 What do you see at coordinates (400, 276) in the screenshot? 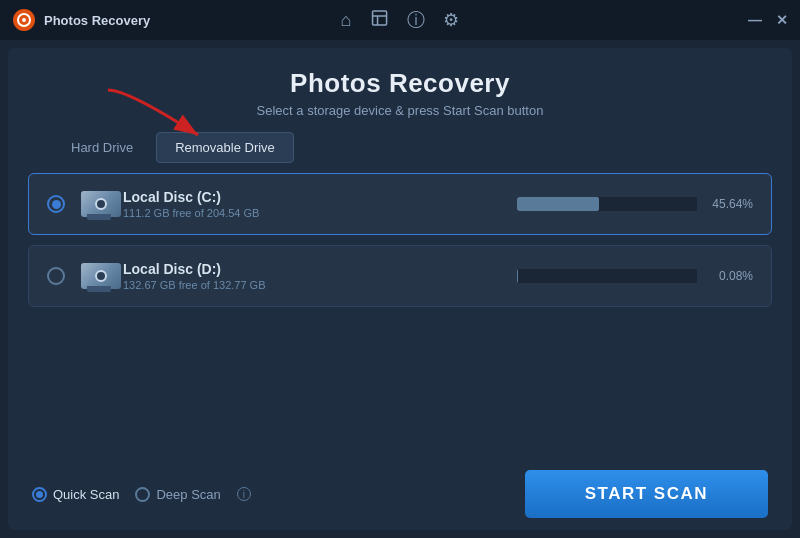
I see `drive-item-d: Local Disc (D:) 132.67 GB free of 132.77…` at bounding box center [400, 276].